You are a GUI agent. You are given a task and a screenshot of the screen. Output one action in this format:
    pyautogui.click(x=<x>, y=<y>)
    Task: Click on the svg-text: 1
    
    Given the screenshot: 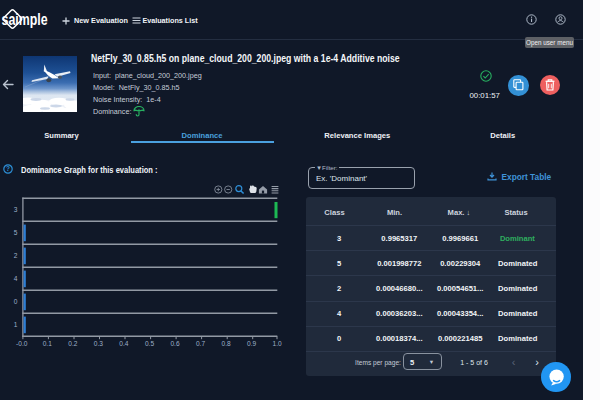 What is the action you would take?
    pyautogui.click(x=16, y=324)
    